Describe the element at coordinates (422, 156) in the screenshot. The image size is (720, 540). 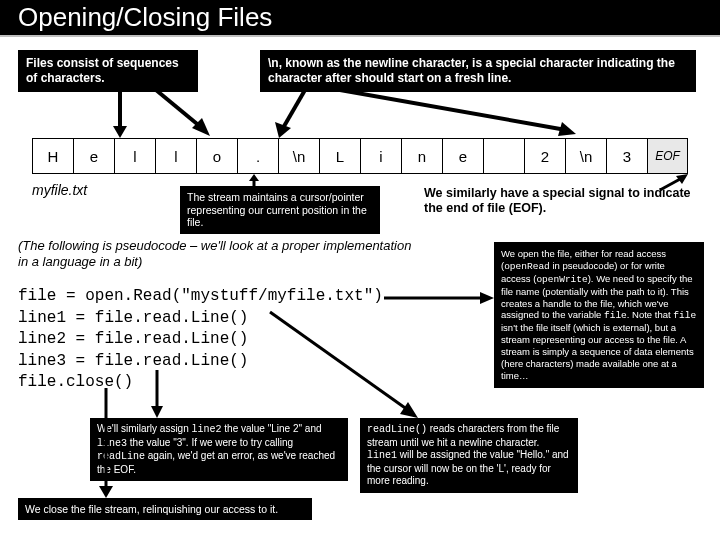
I see `char-cell: n` at that location.